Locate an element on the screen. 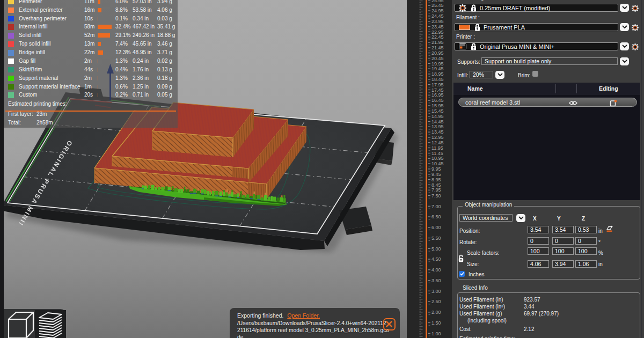  svg-text: 19.45 is located at coordinates (438, 69).